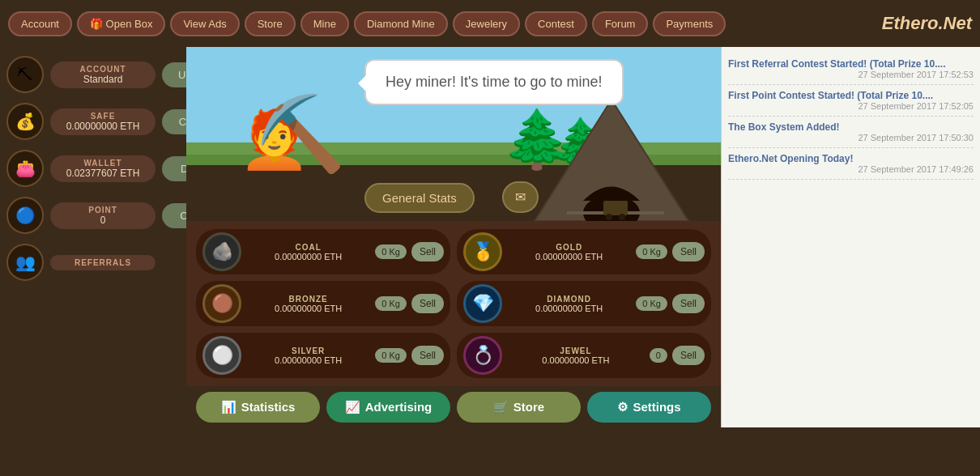 This screenshot has height=476, width=980. What do you see at coordinates (103, 168) in the screenshot?
I see `wallet-info: WALLET 0.02377607 ETH` at bounding box center [103, 168].